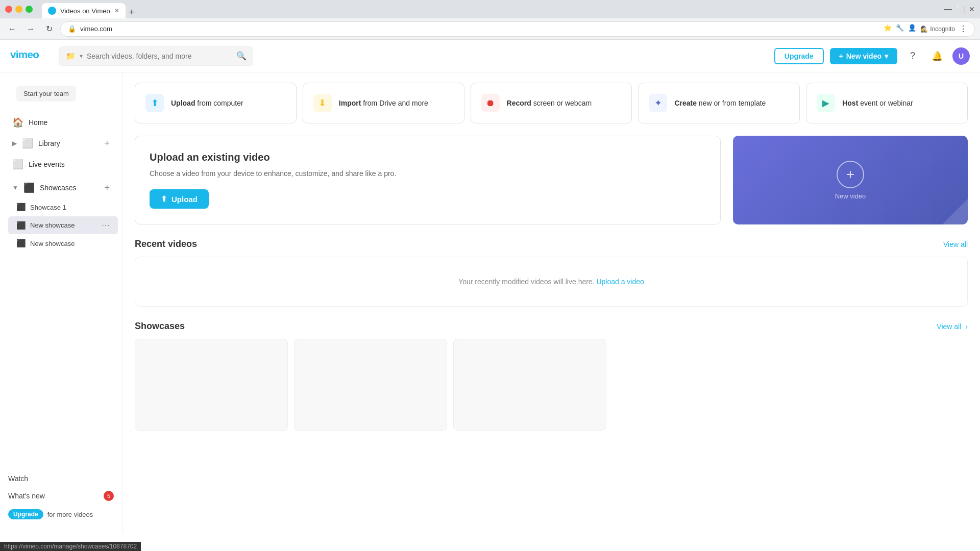  Describe the element at coordinates (61, 143) in the screenshot. I see `sidebar-item-library: ▶ ⬜ Library +` at that location.